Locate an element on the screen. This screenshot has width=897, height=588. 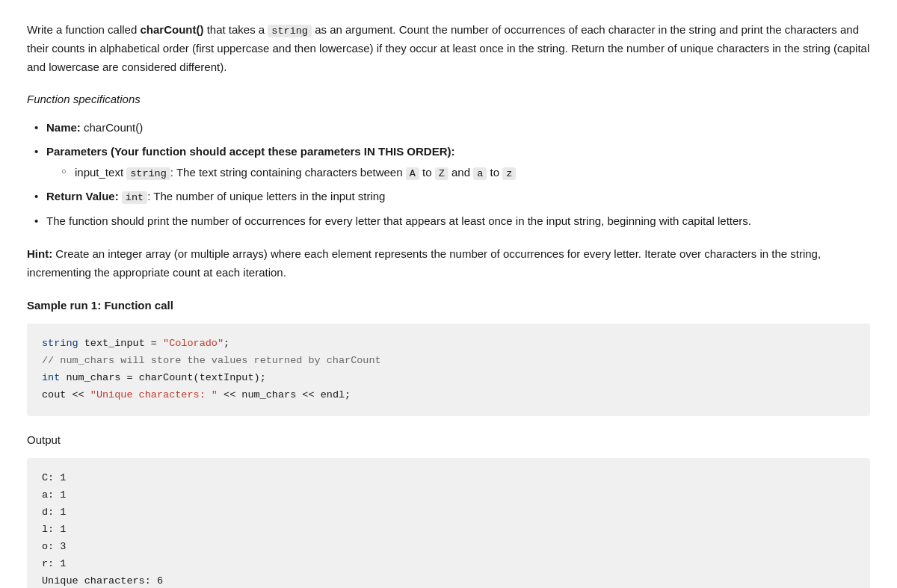
string-value-colorado: "Colorado" is located at coordinates (193, 344).